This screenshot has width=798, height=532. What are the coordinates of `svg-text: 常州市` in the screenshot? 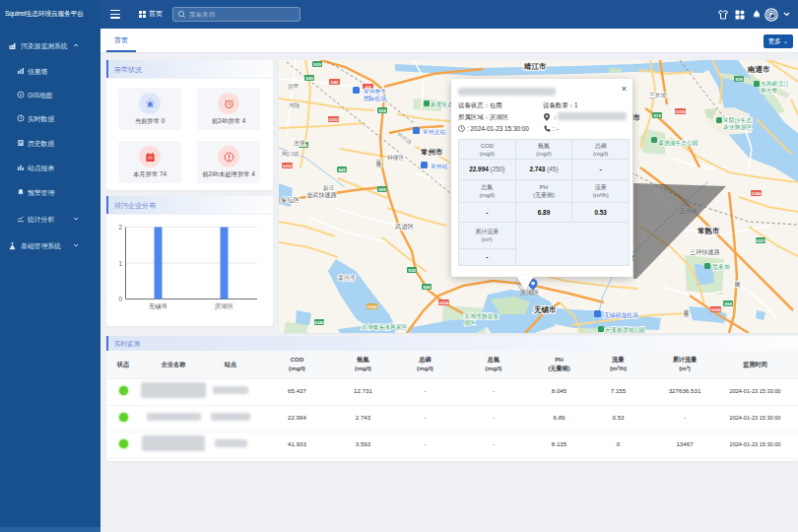 It's located at (432, 152).